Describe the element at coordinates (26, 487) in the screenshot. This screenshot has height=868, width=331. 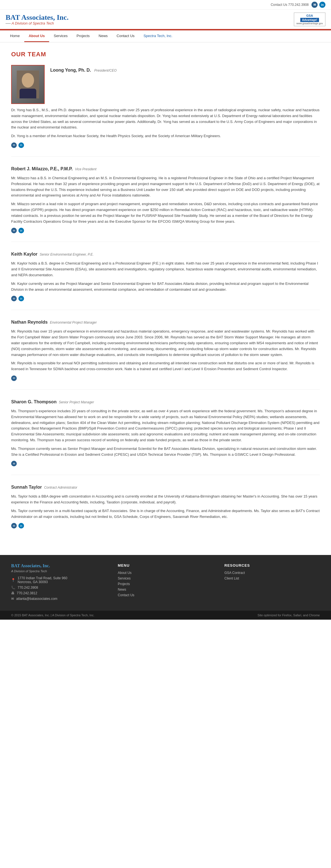
I see `member-name: Sunnah Taylor` at that location.